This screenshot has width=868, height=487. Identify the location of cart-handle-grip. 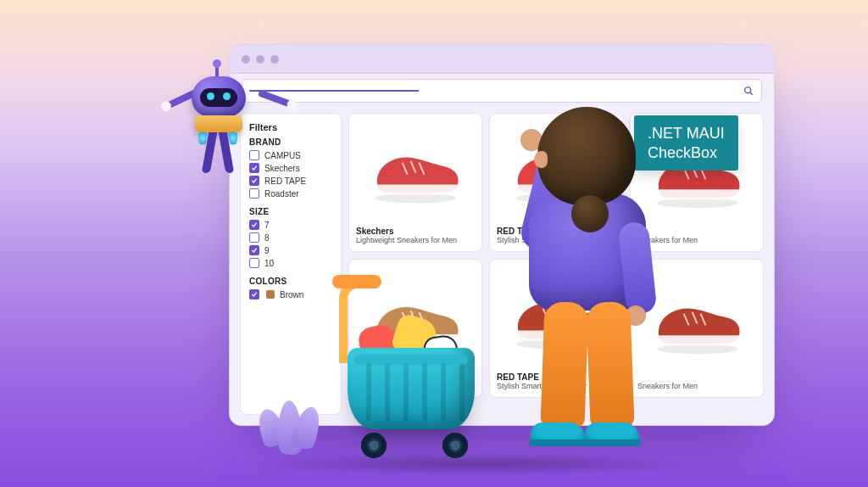
(357, 282).